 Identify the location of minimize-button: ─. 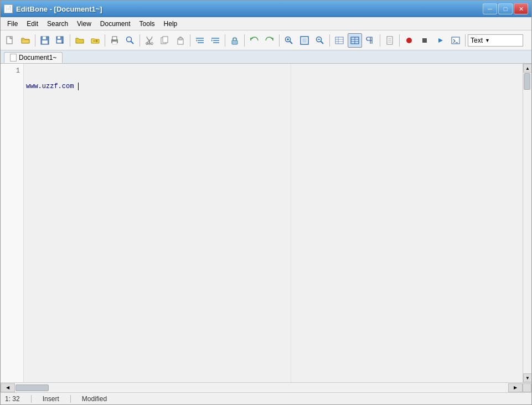
(490, 9).